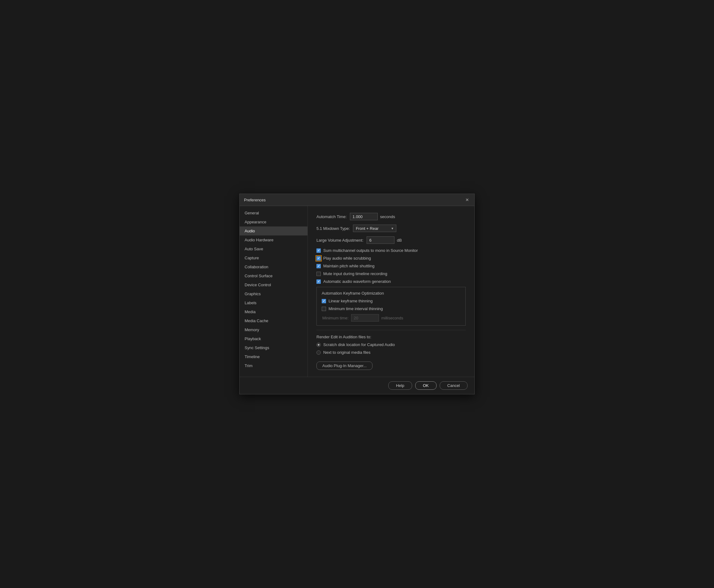 The image size is (714, 588). Describe the element at coordinates (391, 337) in the screenshot. I see `render-label: Render Edit in Audition files to:` at that location.